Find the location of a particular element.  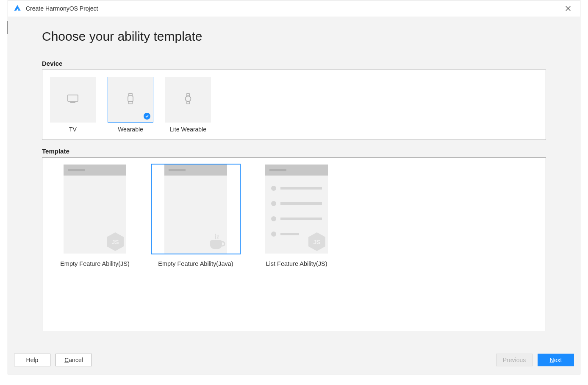

java-badge-icon is located at coordinates (216, 242).